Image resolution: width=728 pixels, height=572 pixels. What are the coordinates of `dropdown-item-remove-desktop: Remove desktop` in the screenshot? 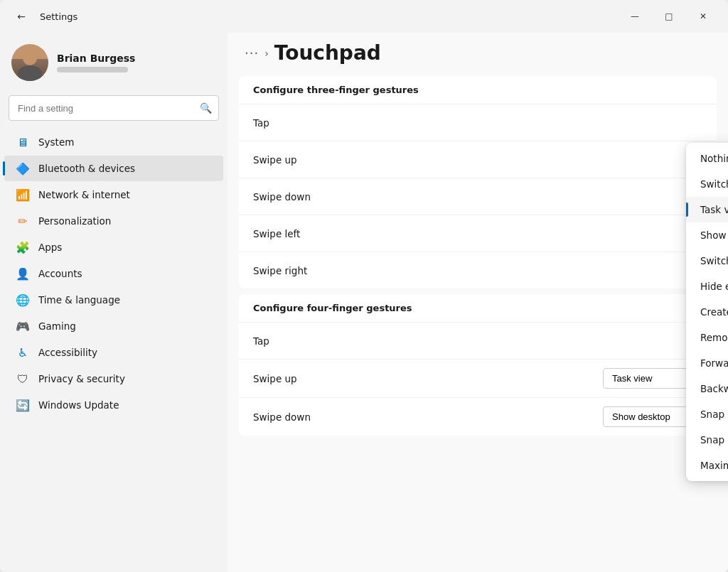 It's located at (707, 338).